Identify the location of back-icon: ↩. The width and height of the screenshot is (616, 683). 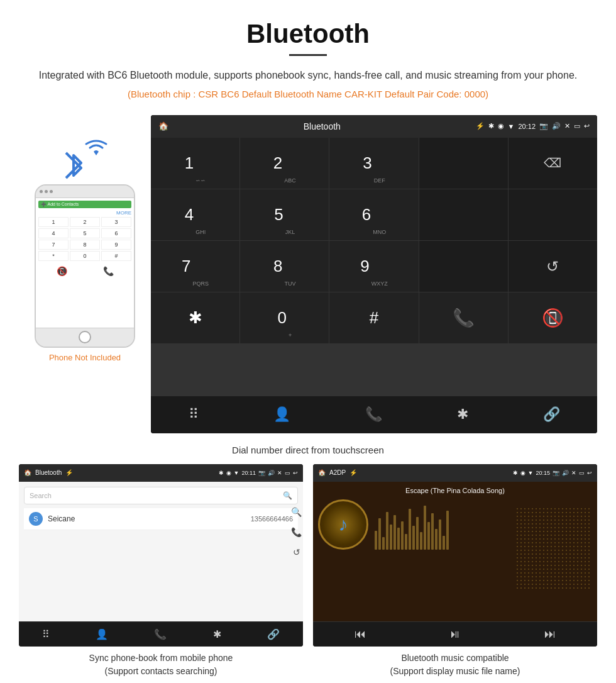
(587, 126).